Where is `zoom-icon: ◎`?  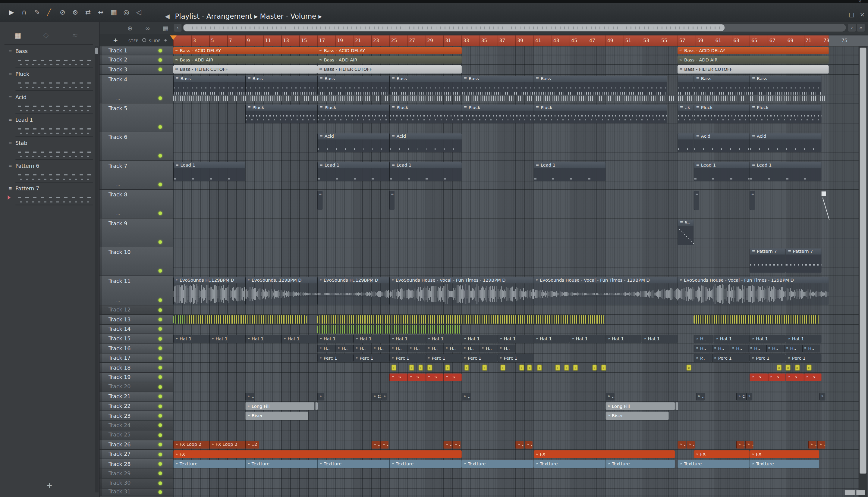 zoom-icon: ◎ is located at coordinates (126, 12).